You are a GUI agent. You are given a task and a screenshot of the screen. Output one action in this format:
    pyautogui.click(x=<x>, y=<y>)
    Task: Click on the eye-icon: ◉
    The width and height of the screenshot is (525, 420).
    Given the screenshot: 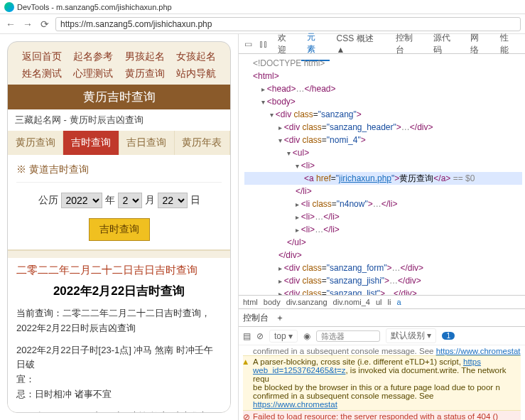 What is the action you would take?
    pyautogui.click(x=307, y=336)
    